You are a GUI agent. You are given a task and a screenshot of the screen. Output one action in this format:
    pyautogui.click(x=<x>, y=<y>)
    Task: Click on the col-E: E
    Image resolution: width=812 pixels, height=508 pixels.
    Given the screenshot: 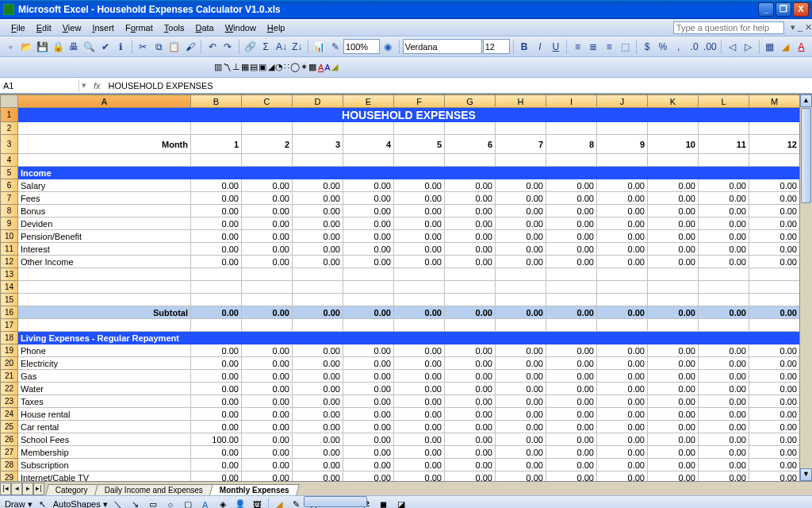 What is the action you would take?
    pyautogui.click(x=369, y=102)
    